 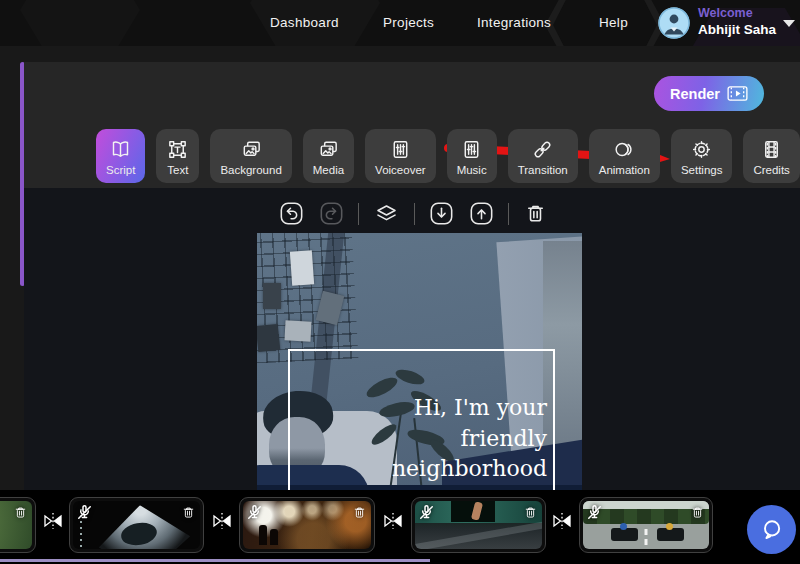 I want to click on nav-item-dashboard: Dashboard, so click(x=304, y=22).